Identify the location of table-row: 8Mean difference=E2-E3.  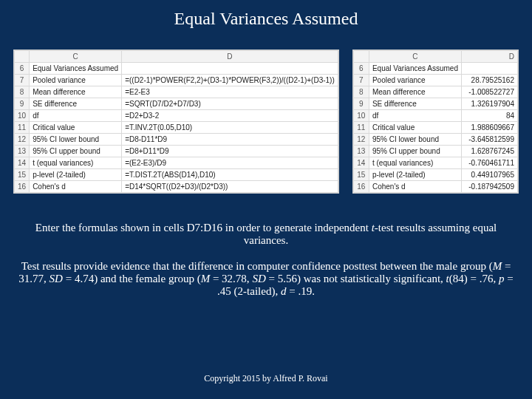
(177, 92).